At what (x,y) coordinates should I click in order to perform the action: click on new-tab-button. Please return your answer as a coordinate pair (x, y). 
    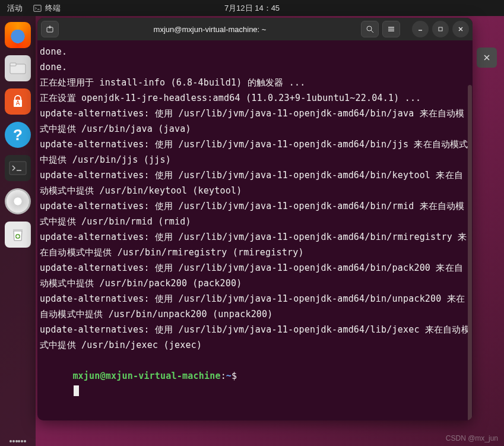
    Looking at the image, I should click on (50, 29).